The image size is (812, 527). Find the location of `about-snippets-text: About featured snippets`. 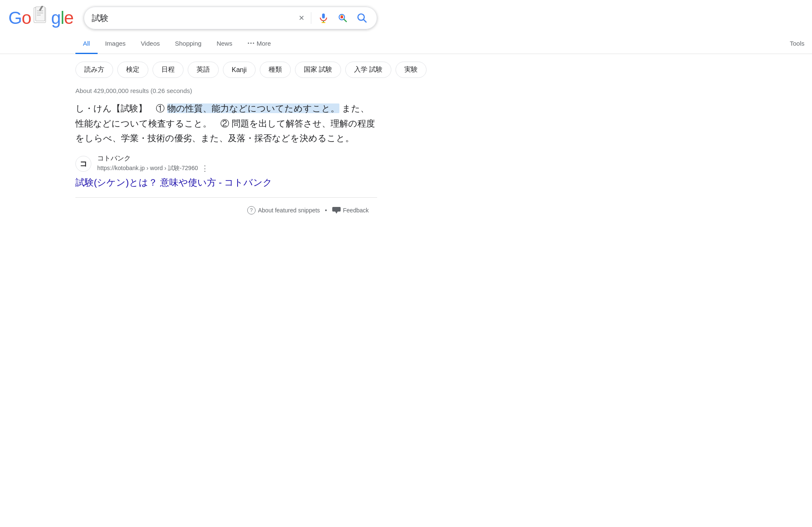

about-snippets-text: About featured snippets is located at coordinates (289, 210).